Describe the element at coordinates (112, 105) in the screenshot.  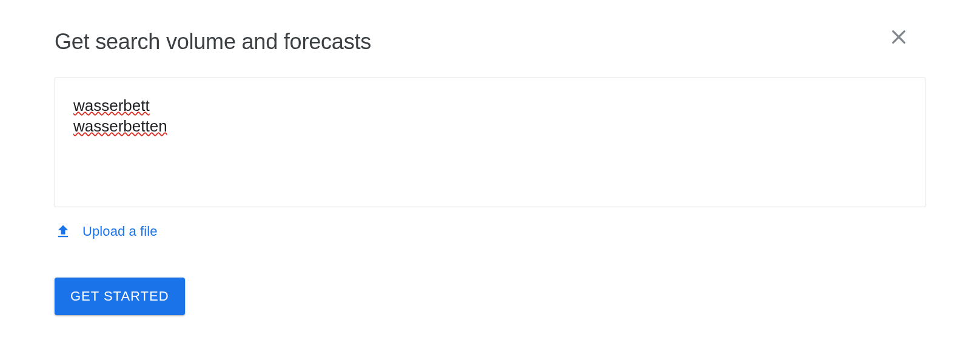
I see `keyword-line: wasserbett` at that location.